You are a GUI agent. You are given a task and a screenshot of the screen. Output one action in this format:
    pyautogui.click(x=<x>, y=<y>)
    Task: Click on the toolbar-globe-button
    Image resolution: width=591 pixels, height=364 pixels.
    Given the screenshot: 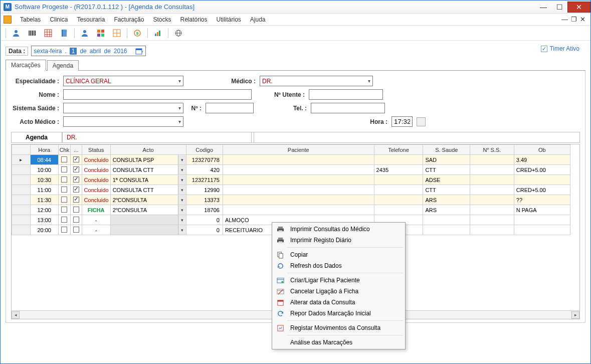 What is the action you would take?
    pyautogui.click(x=178, y=33)
    